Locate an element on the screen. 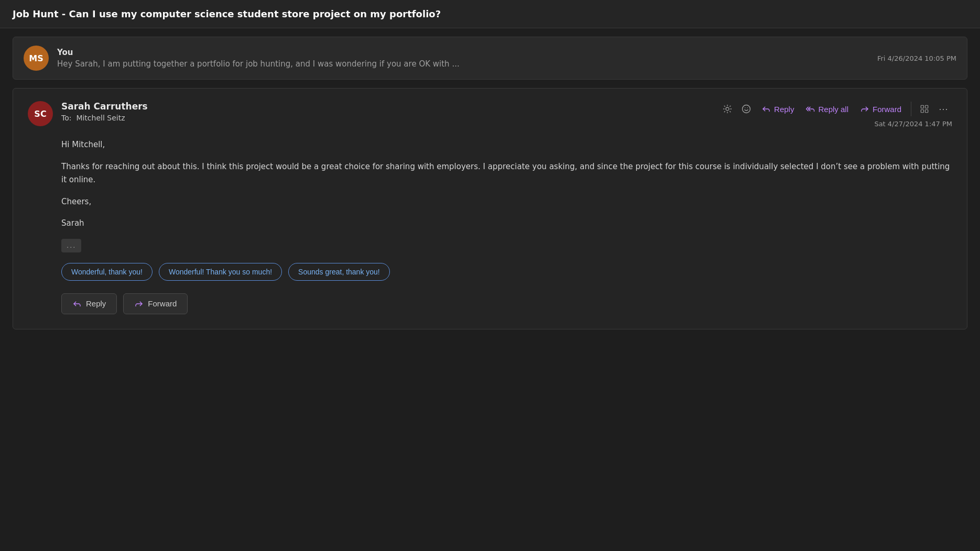 Image resolution: width=980 pixels, height=551 pixels. apps-icon-button is located at coordinates (924, 109).